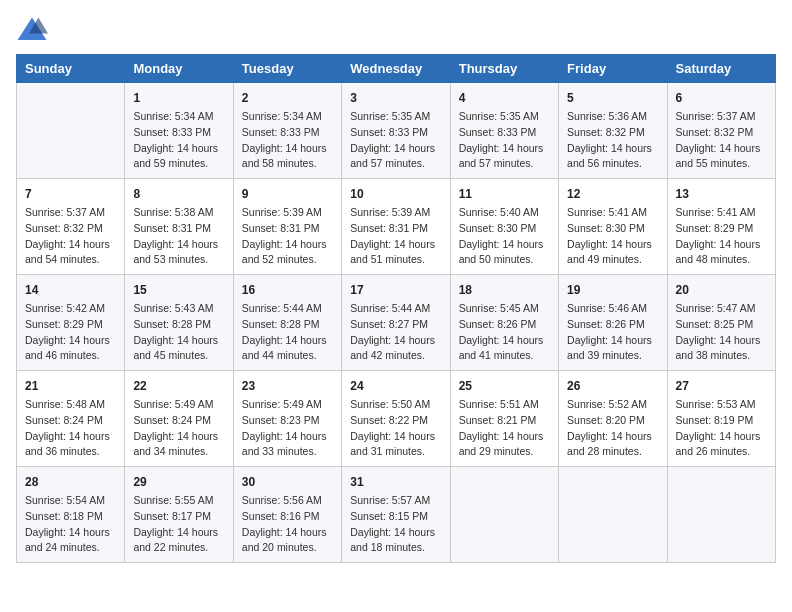 This screenshot has width=792, height=612. I want to click on day-info: Sunrise: 5:44 AM Sunset: 8:28 PM Dayligh…, so click(288, 332).